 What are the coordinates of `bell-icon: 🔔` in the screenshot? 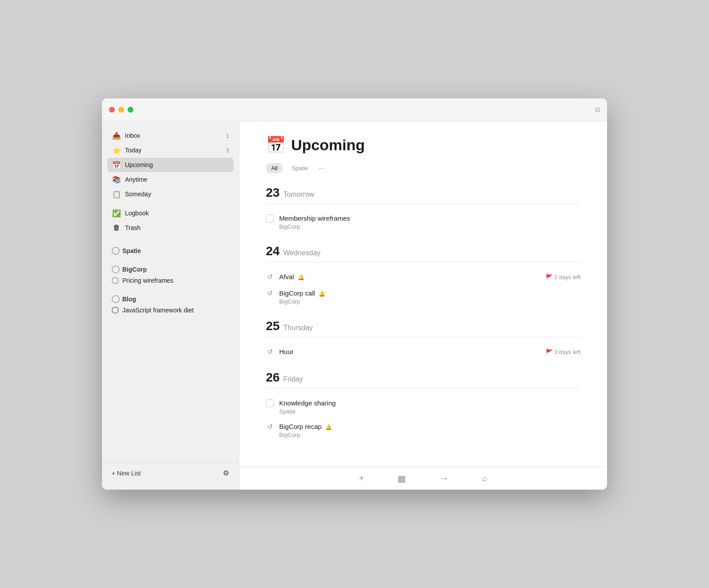 It's located at (301, 277).